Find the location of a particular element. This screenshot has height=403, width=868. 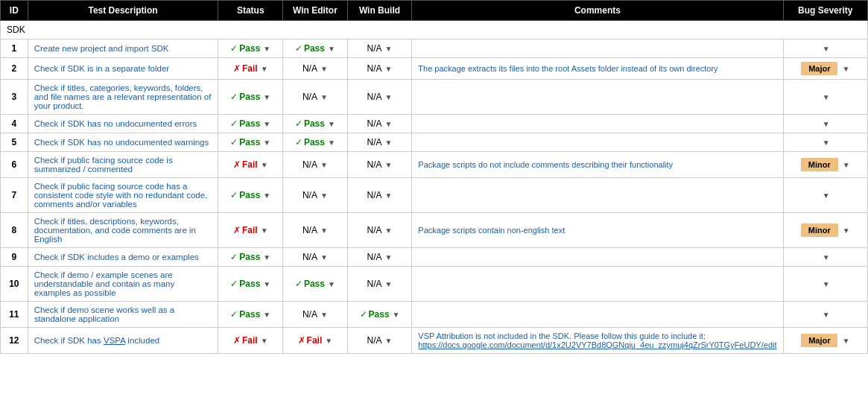

row-severity: Minor▼ is located at coordinates (826, 165).